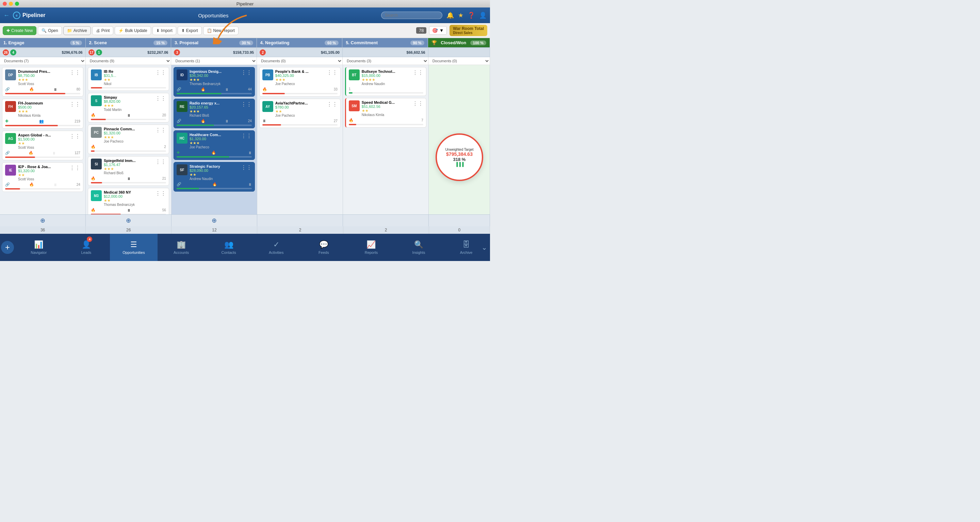 This screenshot has height=522, width=980. I want to click on favorites-icon: ★, so click(461, 15).